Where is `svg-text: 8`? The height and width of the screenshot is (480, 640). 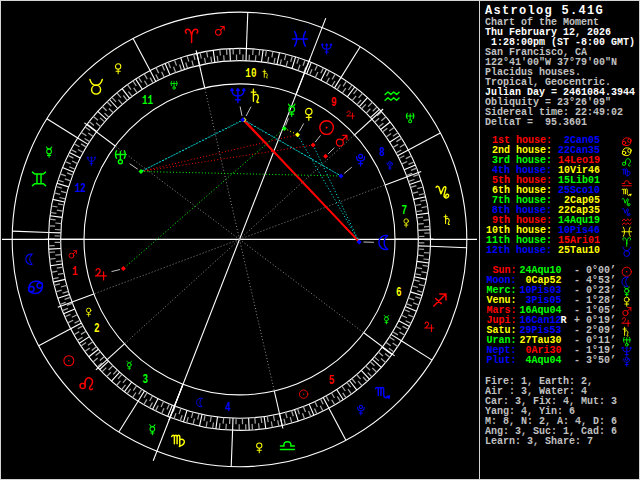
svg-text: 8 is located at coordinates (382, 152).